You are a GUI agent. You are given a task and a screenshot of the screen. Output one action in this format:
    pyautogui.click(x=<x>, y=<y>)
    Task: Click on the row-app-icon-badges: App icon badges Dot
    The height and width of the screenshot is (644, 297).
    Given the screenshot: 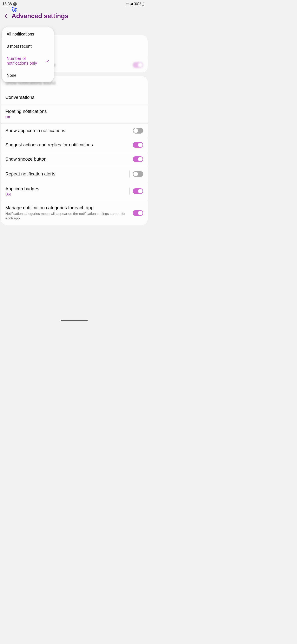 What is the action you would take?
    pyautogui.click(x=74, y=192)
    